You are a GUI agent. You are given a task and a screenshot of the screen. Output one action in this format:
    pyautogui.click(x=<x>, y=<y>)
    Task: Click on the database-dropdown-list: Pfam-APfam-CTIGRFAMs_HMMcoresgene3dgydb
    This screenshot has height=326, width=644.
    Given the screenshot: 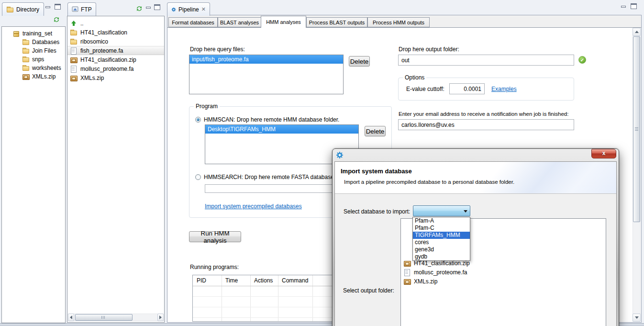 What is the action you would take?
    pyautogui.click(x=441, y=239)
    